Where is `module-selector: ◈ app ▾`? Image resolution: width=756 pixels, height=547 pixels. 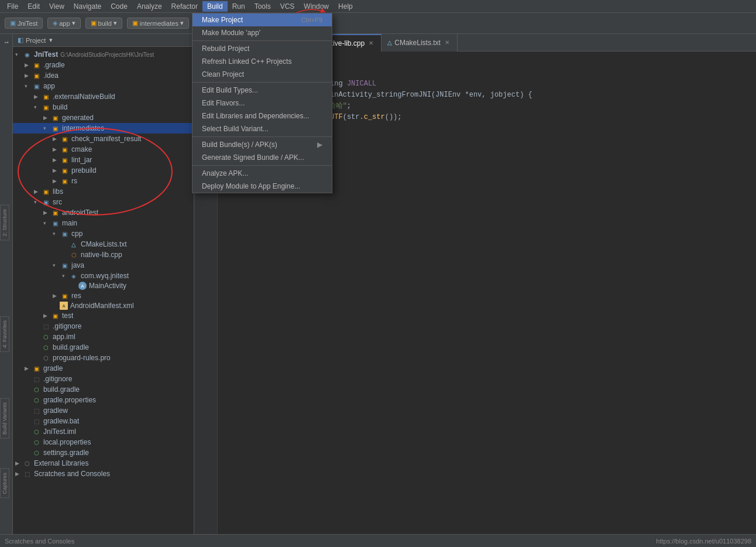
module-selector: ◈ app ▾ is located at coordinates (64, 23).